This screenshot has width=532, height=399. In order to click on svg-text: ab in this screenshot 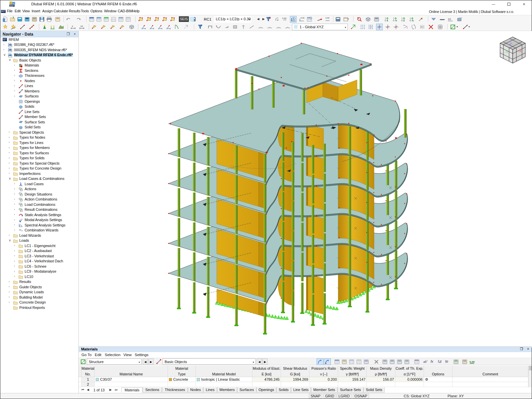, I will do `click(425, 362)`.